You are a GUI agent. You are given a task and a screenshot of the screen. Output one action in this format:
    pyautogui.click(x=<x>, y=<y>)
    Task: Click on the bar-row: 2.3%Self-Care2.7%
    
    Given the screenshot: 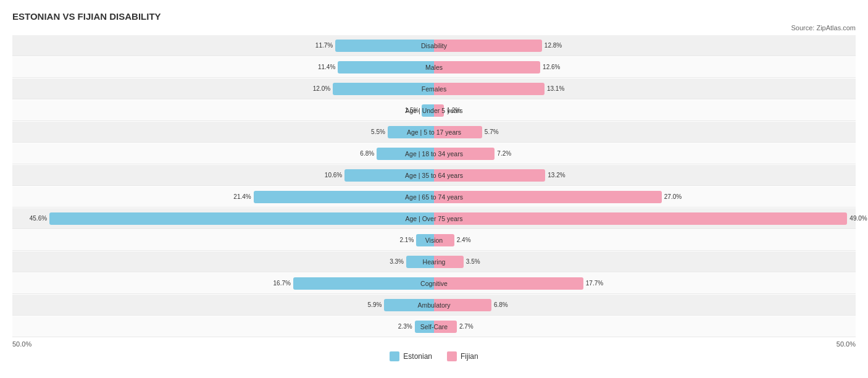 What is the action you would take?
    pyautogui.click(x=434, y=327)
    